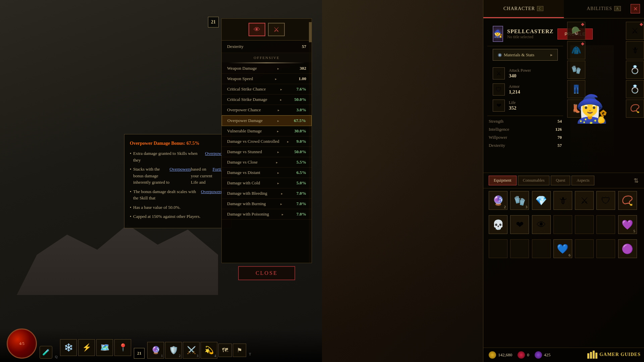 The image size is (644, 362). Describe the element at coordinates (267, 194) in the screenshot. I see `stat-row-12: Damage with Bleeding▸7.0%` at that location.